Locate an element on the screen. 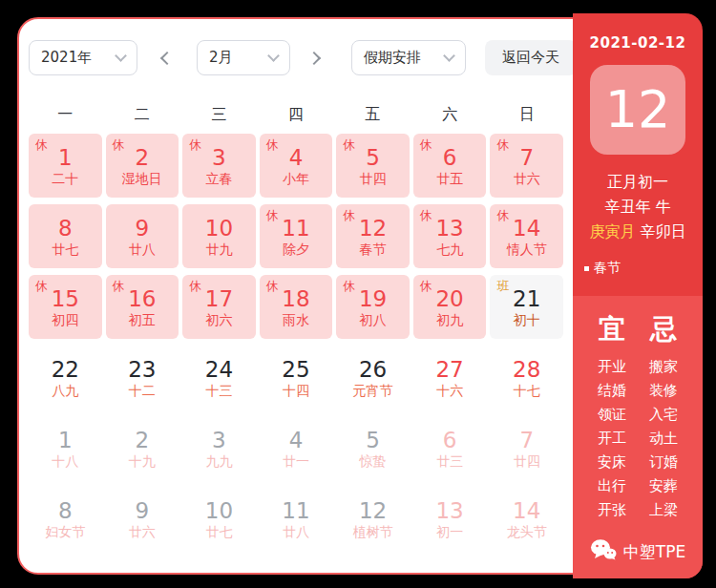 The height and width of the screenshot is (588, 716). day-cell: 休2湿地日 is located at coordinates (143, 166).